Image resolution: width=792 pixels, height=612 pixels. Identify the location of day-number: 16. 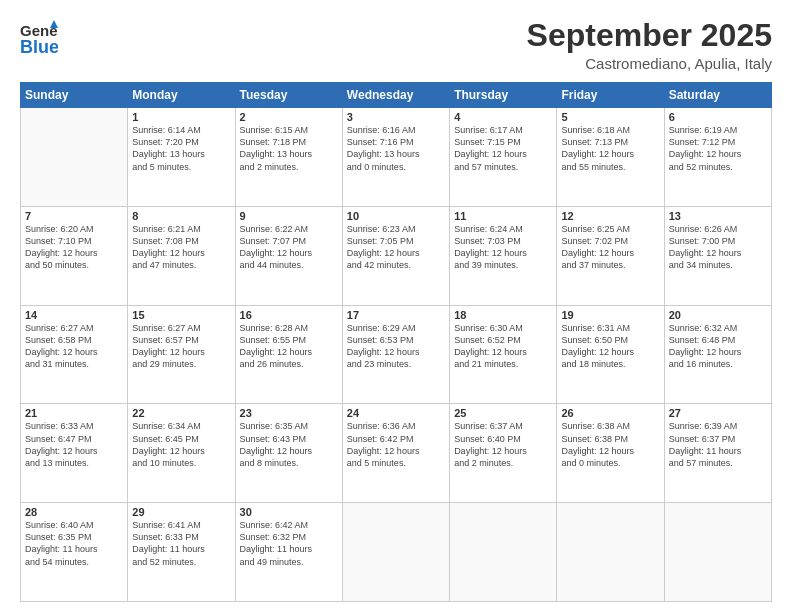
(289, 315).